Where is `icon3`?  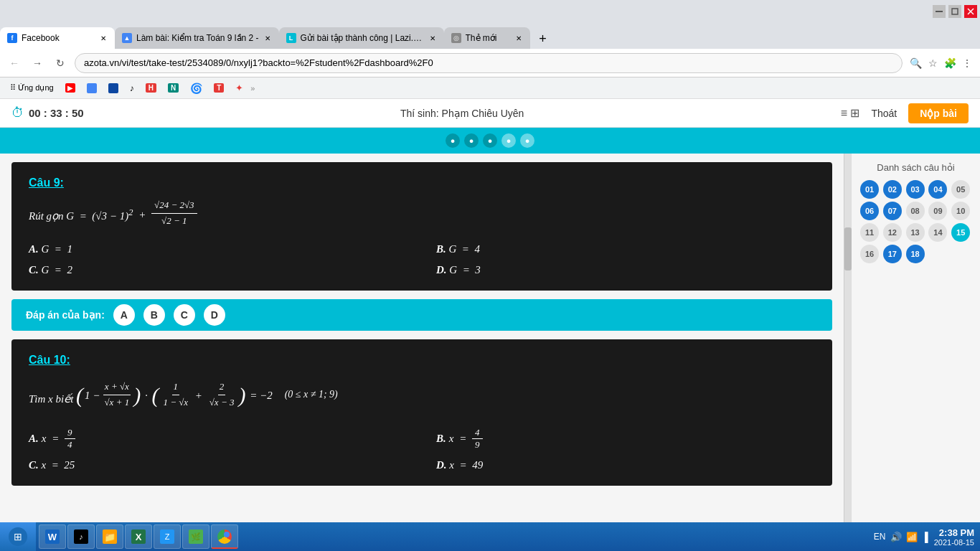
icon3 is located at coordinates (113, 88).